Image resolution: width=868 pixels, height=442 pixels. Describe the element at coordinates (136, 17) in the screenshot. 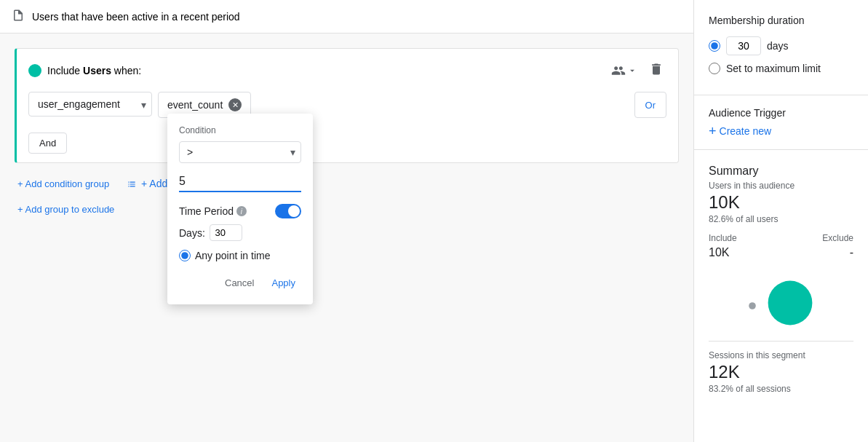

I see `header-title: Users that have been active in a recent …` at that location.